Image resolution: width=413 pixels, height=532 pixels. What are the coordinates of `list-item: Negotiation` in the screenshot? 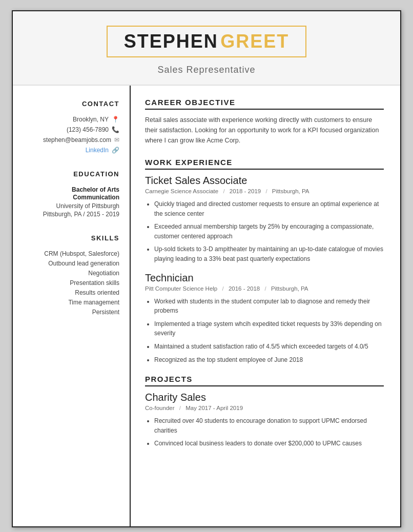 It's located at (71, 273).